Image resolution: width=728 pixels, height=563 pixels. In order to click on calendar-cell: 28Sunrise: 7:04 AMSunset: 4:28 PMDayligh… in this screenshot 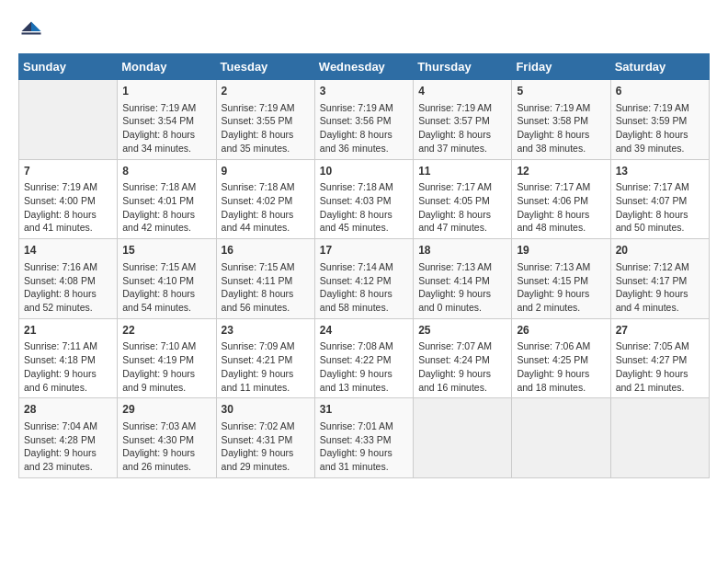, I will do `click(68, 438)`.